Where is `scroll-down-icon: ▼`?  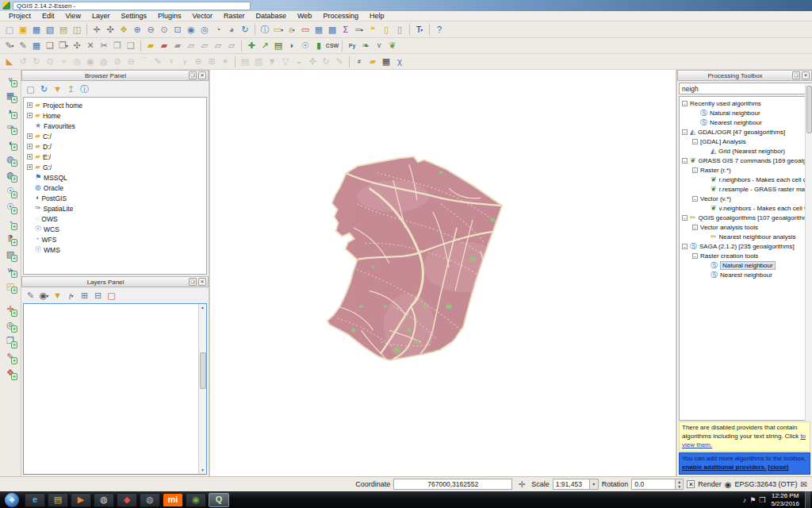
scroll-down-icon: ▼ is located at coordinates (203, 470).